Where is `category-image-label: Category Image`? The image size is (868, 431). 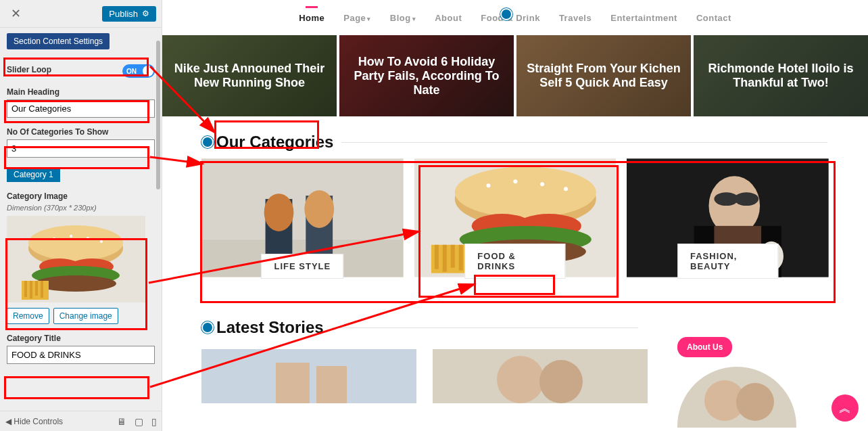
category-image-label: Category Image is located at coordinates (81, 196).